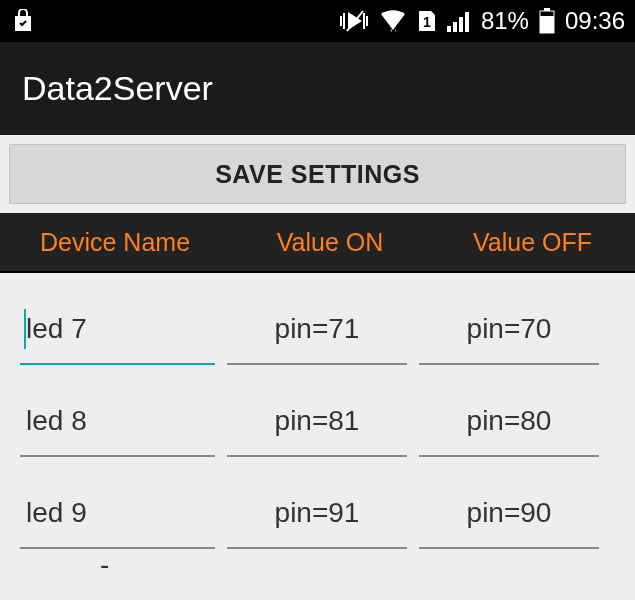 The width and height of the screenshot is (635, 600). I want to click on status-bar: ↑↓ 1 81% 09:36, so click(318, 21).